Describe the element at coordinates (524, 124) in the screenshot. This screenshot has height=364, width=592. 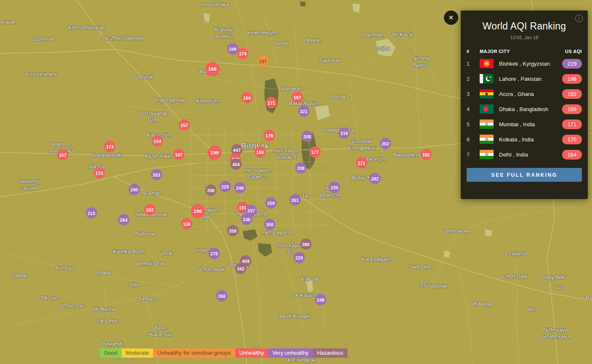
I see `ranking-row: 5Mumbai , India171` at that location.